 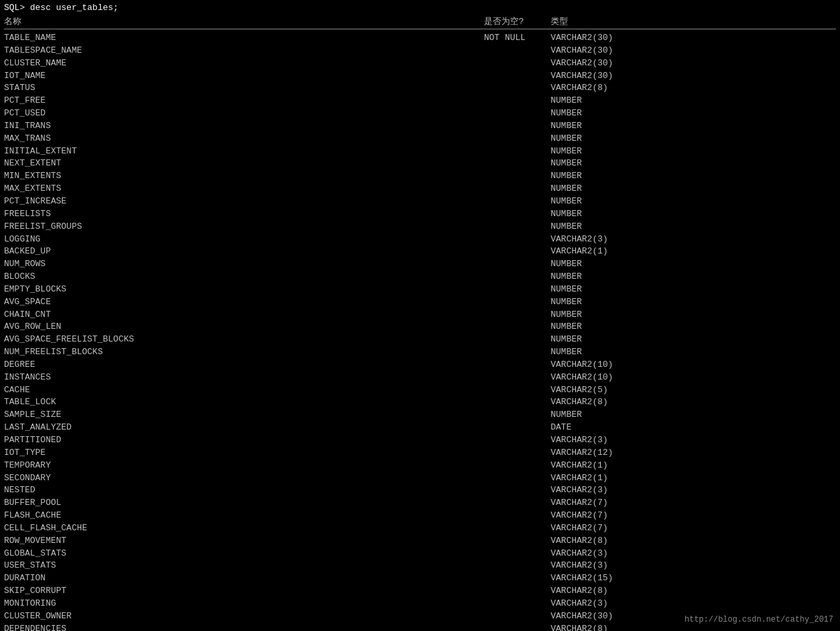 What do you see at coordinates (244, 378) in the screenshot?
I see `row-column-name: INSTANCES` at bounding box center [244, 378].